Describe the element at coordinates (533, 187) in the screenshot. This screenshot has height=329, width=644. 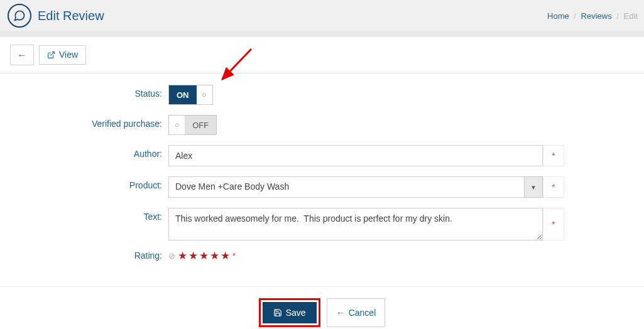
I see `chevron-down-icon: ▼` at that location.